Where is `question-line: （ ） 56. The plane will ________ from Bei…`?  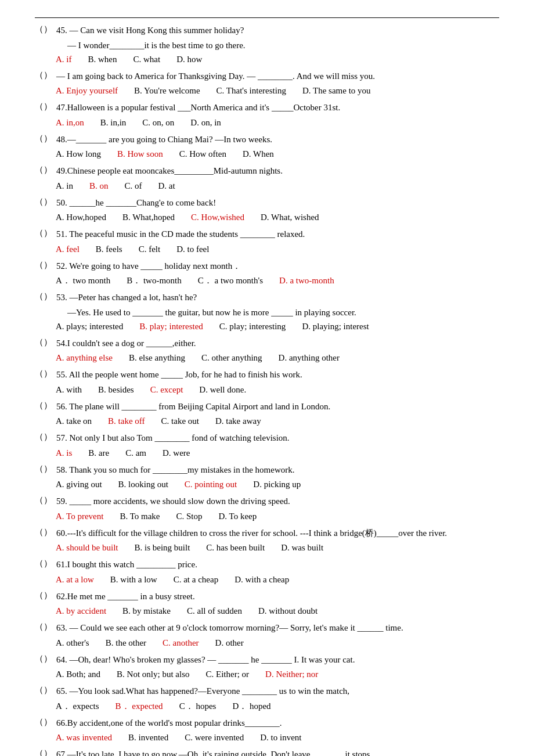 question-line: （ ） 56. The plane will ________ from Bei… is located at coordinates (267, 406).